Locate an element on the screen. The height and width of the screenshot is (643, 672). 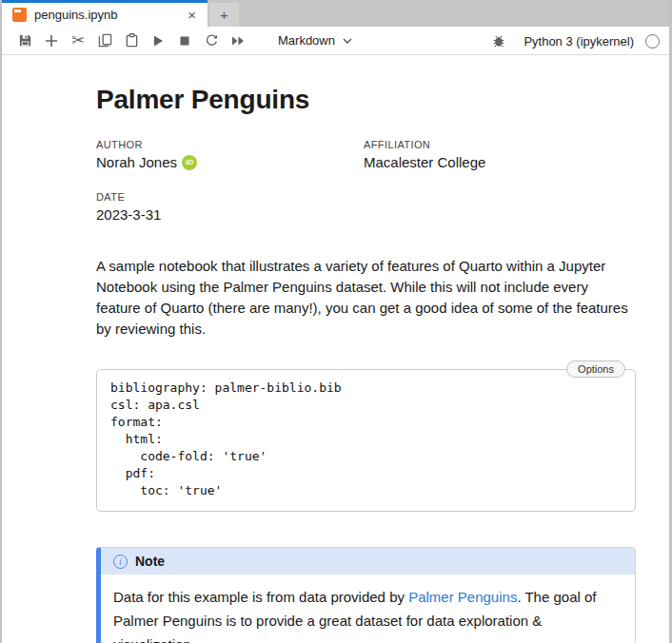
run-icon is located at coordinates (158, 41).